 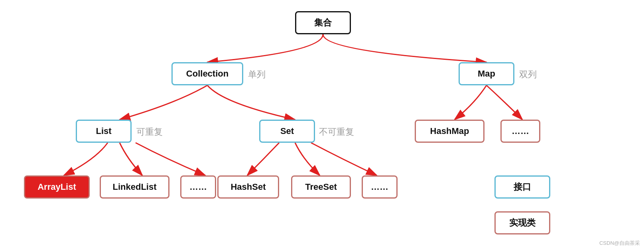 What do you see at coordinates (287, 131) in the screenshot?
I see `set-node: Set` at bounding box center [287, 131].